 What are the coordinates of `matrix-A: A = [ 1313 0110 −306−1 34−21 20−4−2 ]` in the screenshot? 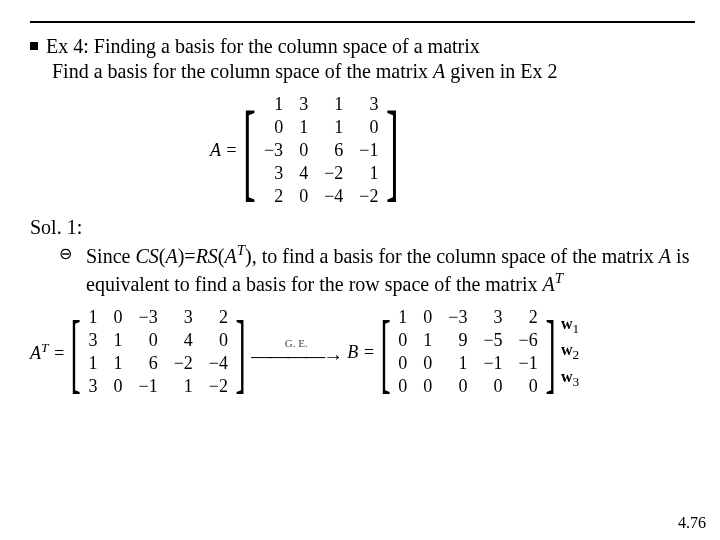 It's located at (450, 150).